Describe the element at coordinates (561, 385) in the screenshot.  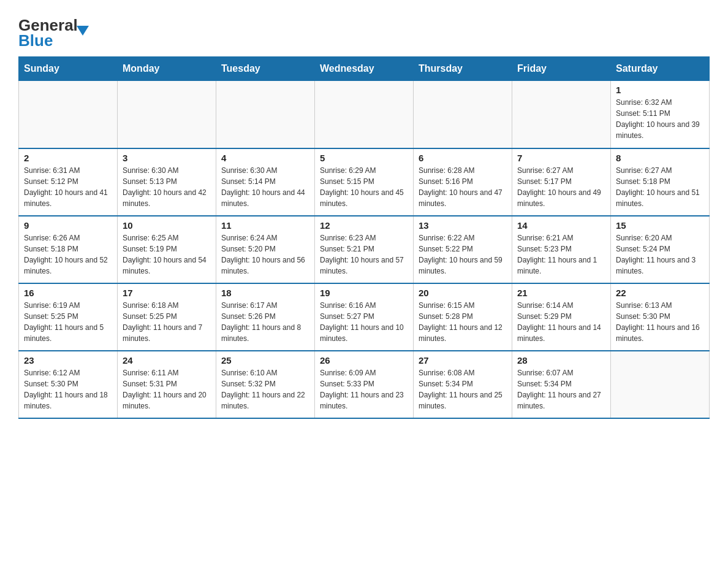
I see `calendar-day-cell: 28Sunrise: 6:07 AM Sunset: 5:34 PM Dayli…` at that location.